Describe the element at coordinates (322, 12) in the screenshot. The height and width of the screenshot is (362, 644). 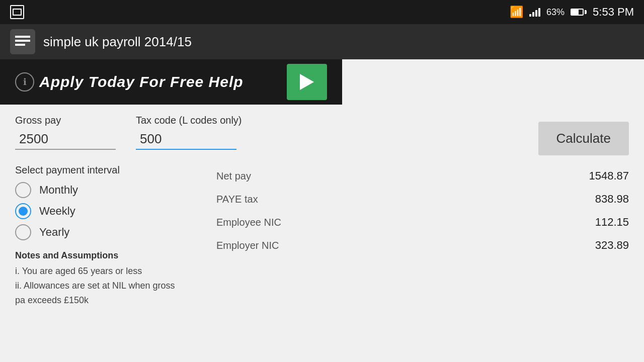
I see `status-bar: 📶 63% 5:53 PM` at that location.